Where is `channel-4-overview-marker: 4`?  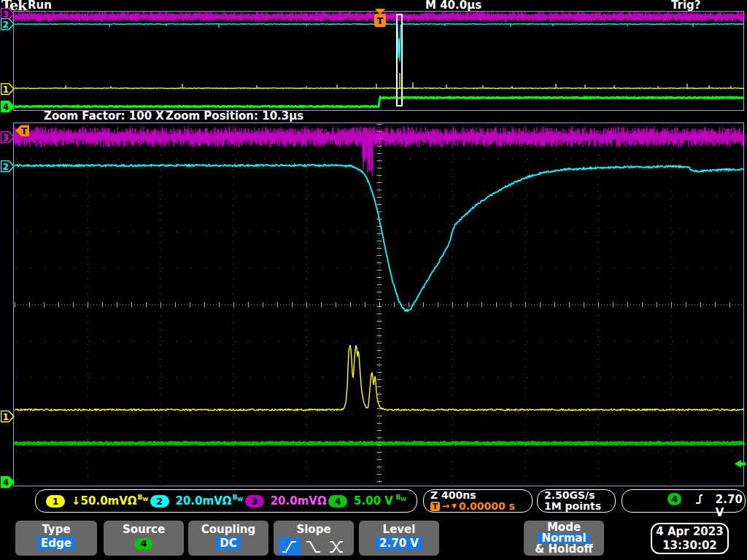 channel-4-overview-marker: 4 is located at coordinates (8, 106).